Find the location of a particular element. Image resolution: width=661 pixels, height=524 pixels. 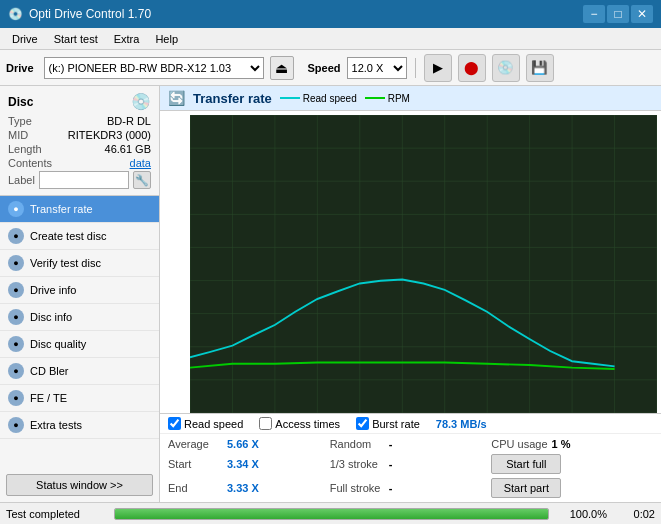

stroke13-label: 1/3 stroke is located at coordinates (358, 464).